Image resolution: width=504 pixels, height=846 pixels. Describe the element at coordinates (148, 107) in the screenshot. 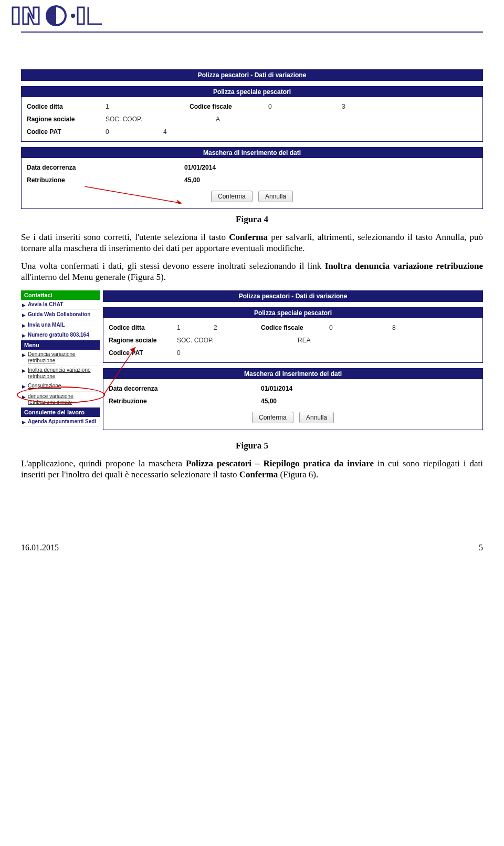

I see `codice-ditta-value: 1` at that location.